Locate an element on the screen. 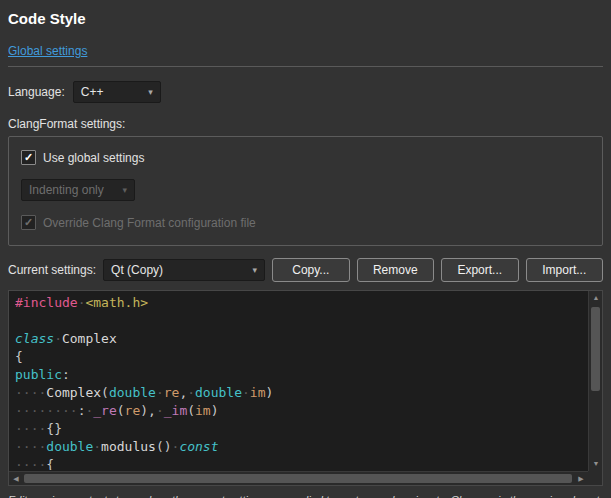 The height and width of the screenshot is (498, 611). code-token: modulus is located at coordinates (128, 446).